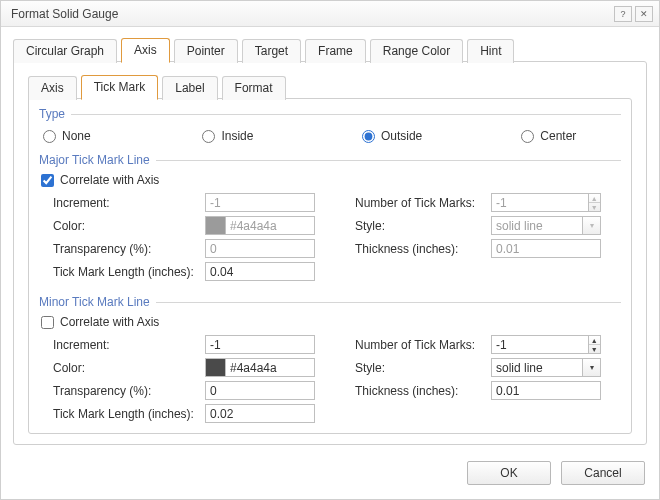 This screenshot has width=660, height=500. What do you see at coordinates (146, 50) in the screenshot?
I see `tab-axis: Axis` at bounding box center [146, 50].